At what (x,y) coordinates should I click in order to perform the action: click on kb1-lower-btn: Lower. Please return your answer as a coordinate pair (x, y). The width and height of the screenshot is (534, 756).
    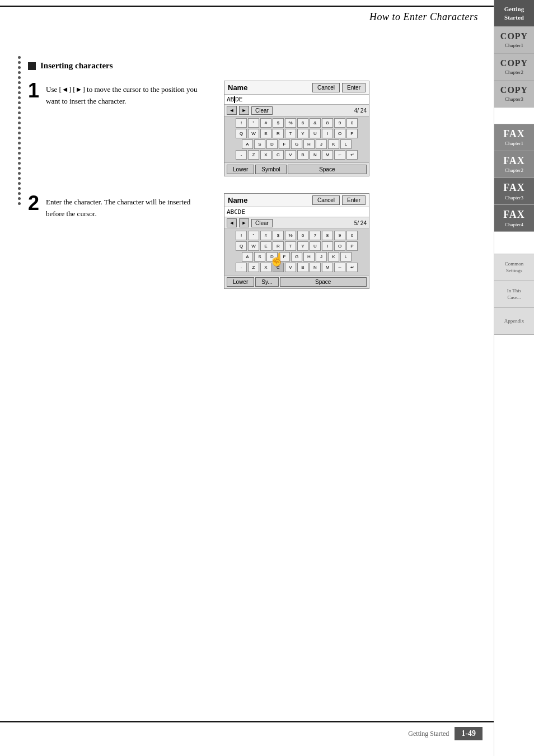
    Looking at the image, I should click on (241, 169).